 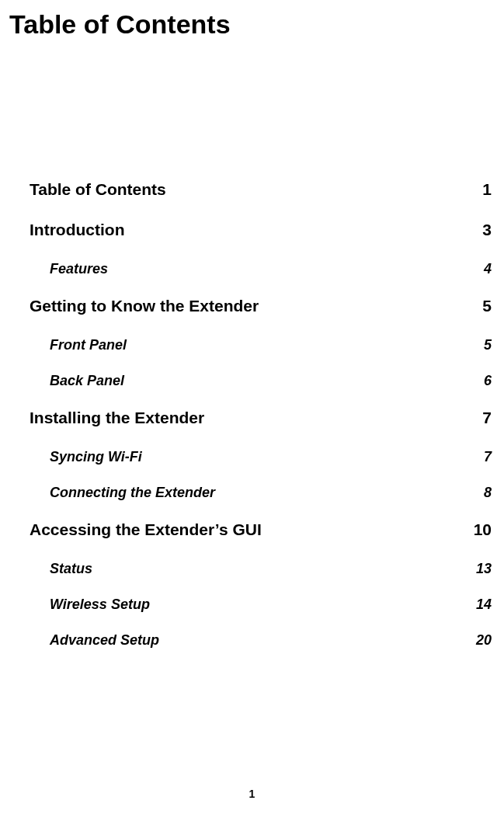 What do you see at coordinates (487, 306) in the screenshot?
I see `toc-entry-page: 5` at bounding box center [487, 306].